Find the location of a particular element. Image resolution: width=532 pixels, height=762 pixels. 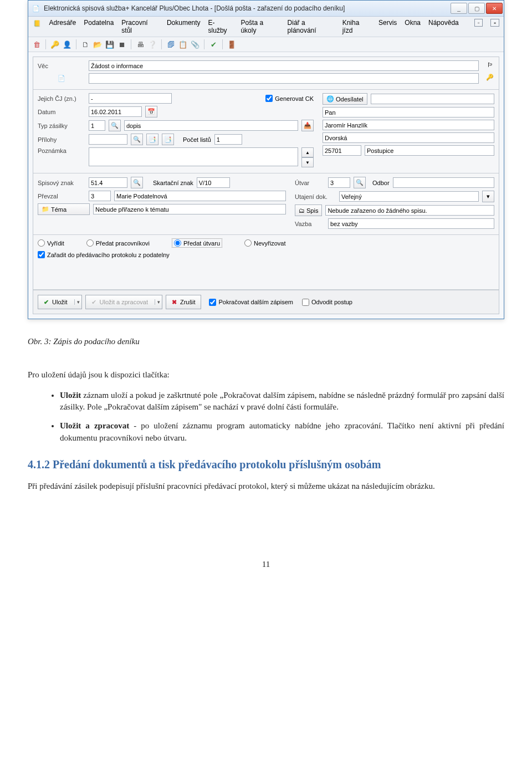

generovat-ck-checkbox: Generovat CK is located at coordinates (289, 99).